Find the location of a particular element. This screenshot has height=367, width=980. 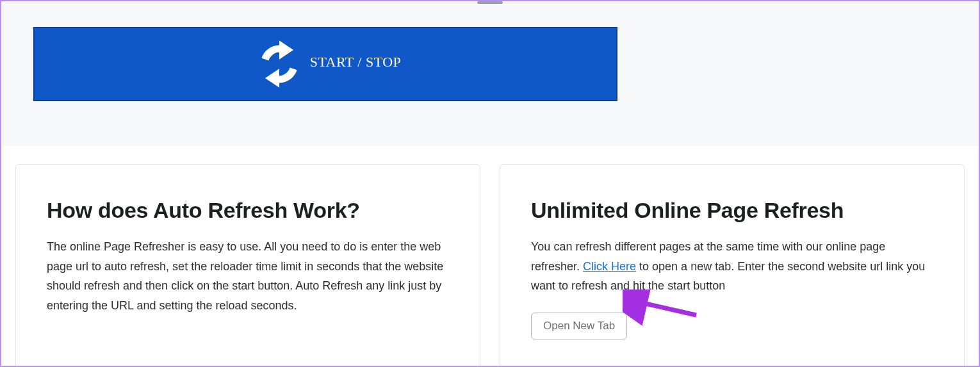

card-body: You can refresh different pages at the s… is located at coordinates (732, 266).